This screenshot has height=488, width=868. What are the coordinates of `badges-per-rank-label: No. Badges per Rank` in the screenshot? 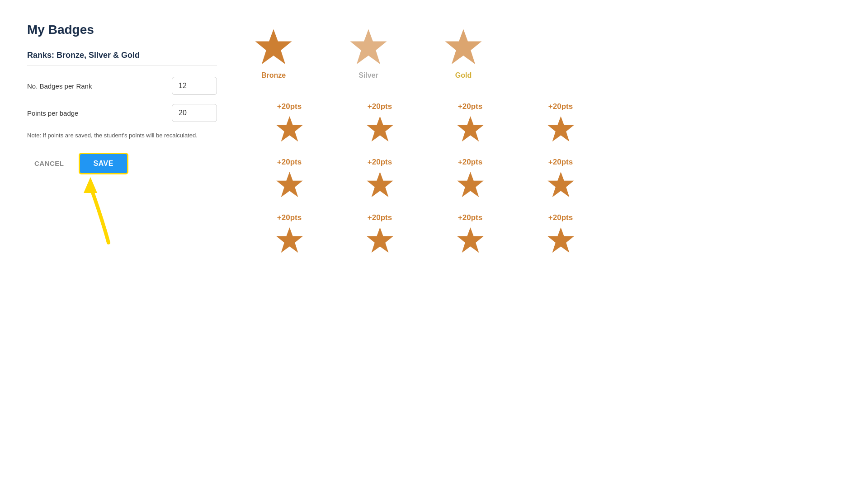 It's located at (60, 86).